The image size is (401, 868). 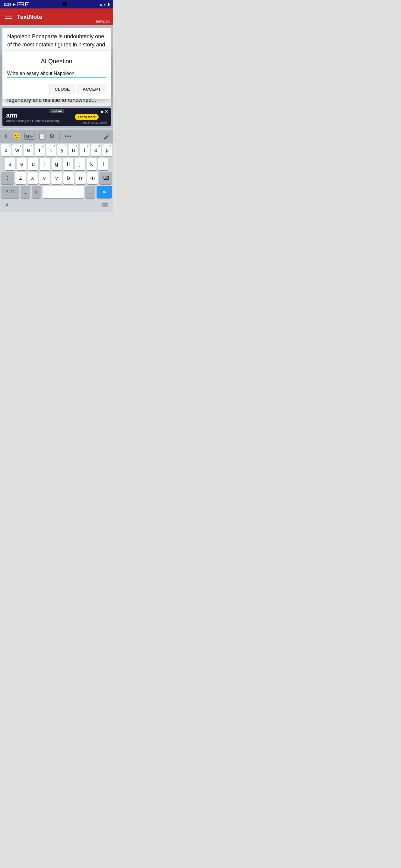 What do you see at coordinates (96, 150) in the screenshot?
I see `key-o: o9` at bounding box center [96, 150].